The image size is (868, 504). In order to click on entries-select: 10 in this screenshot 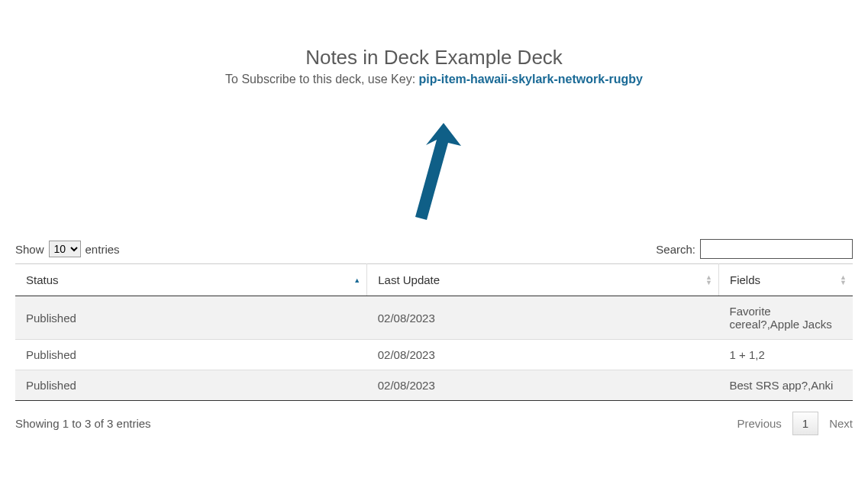, I will do `click(65, 249)`.